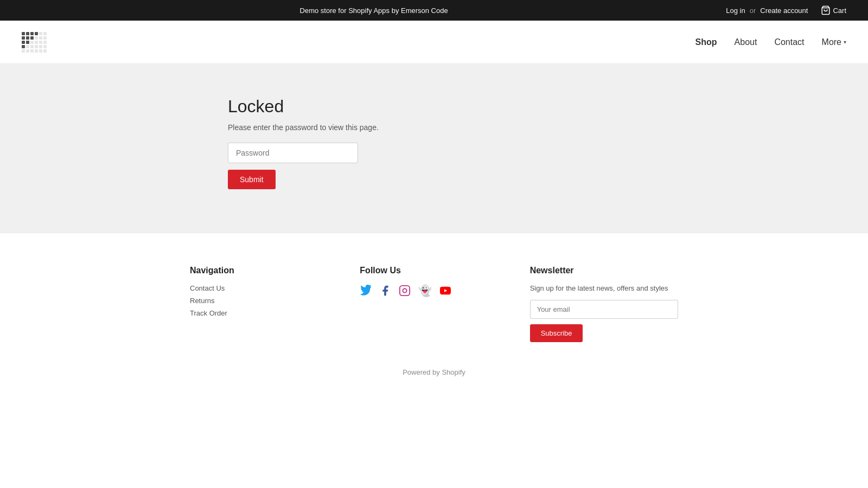 This screenshot has width=868, height=488. I want to click on email-input, so click(604, 309).